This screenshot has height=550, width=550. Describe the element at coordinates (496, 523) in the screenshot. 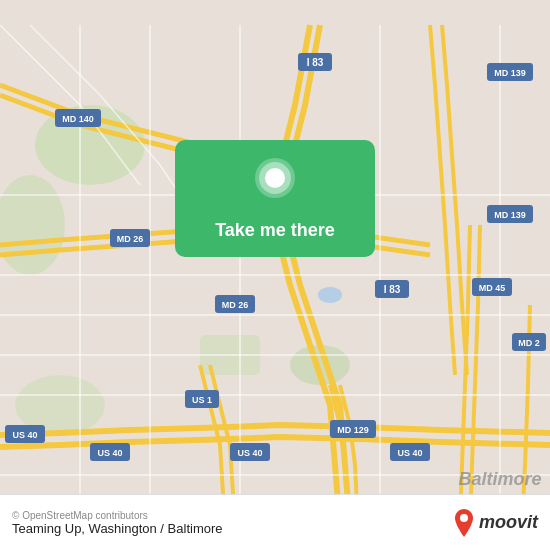

I see `moovit-logo: moovit` at that location.